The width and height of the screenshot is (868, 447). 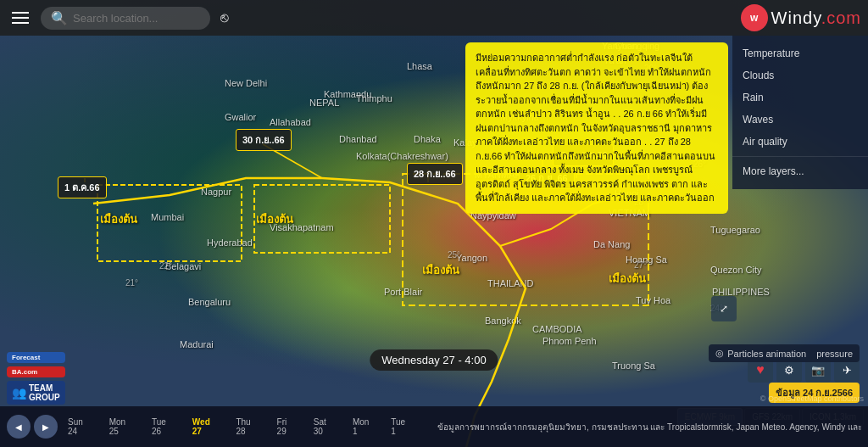 I want to click on share-icon: ⎋, so click(x=225, y=18).